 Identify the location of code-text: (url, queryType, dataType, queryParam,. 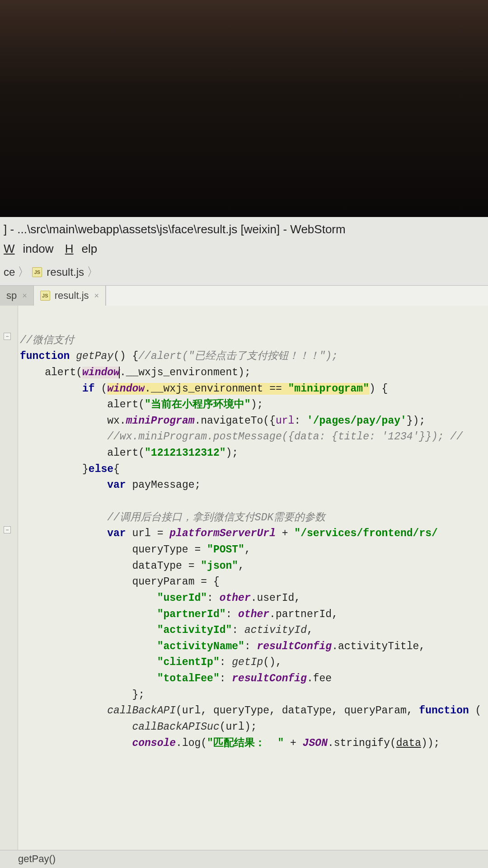
(297, 711).